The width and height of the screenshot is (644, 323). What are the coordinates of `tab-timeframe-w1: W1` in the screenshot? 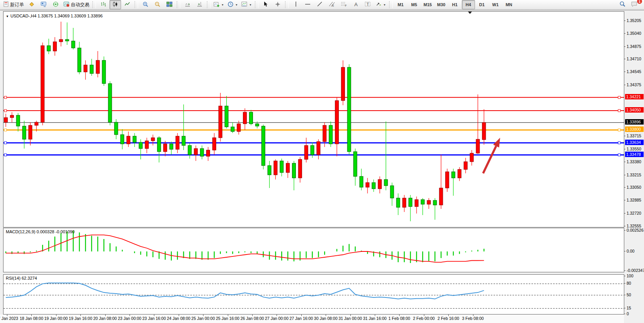 It's located at (495, 5).